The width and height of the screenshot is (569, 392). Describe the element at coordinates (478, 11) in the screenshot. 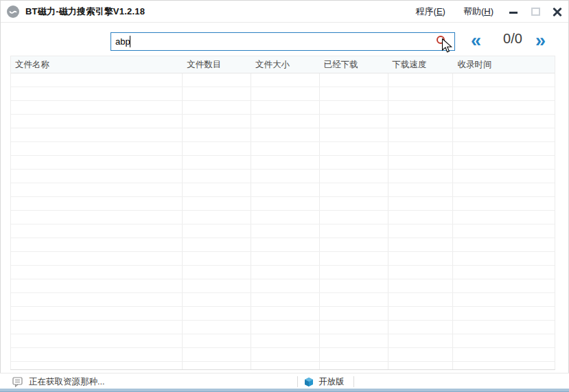

I see `menu-help: 帮助(H)` at that location.